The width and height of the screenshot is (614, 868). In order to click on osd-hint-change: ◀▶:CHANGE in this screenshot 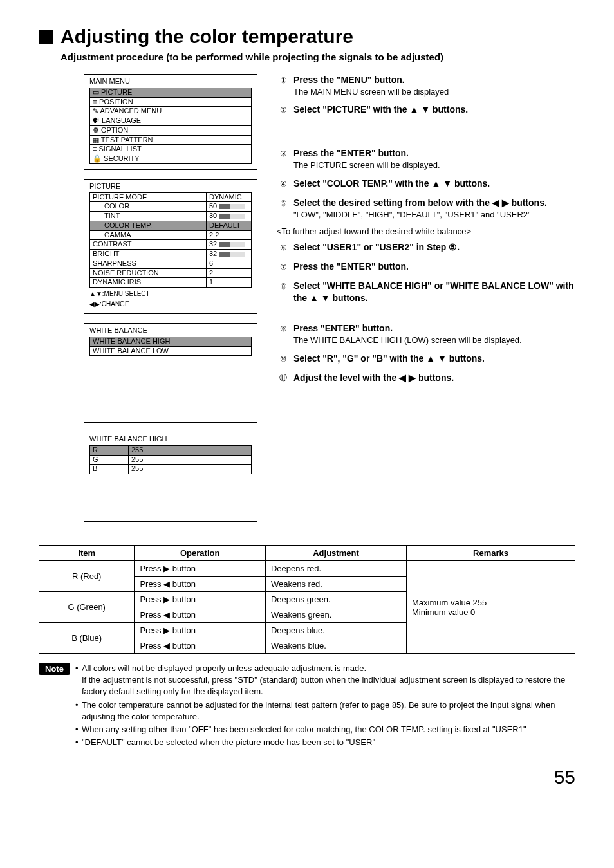, I will do `click(171, 304)`.